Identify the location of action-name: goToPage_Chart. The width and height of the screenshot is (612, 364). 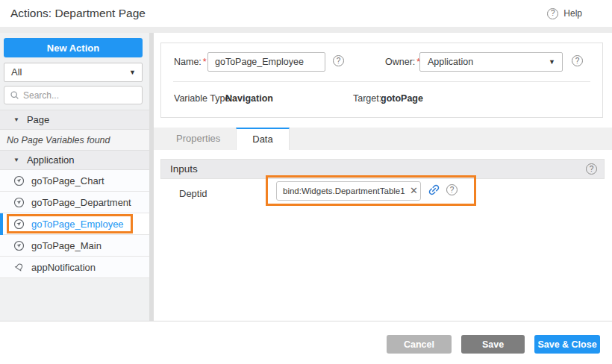
(68, 181).